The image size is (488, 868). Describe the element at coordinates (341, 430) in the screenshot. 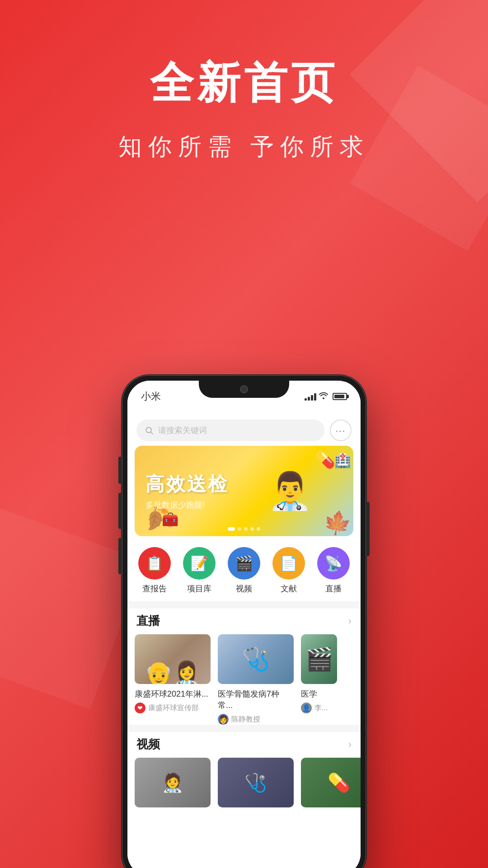

I see `more-dots-icon: ···` at that location.